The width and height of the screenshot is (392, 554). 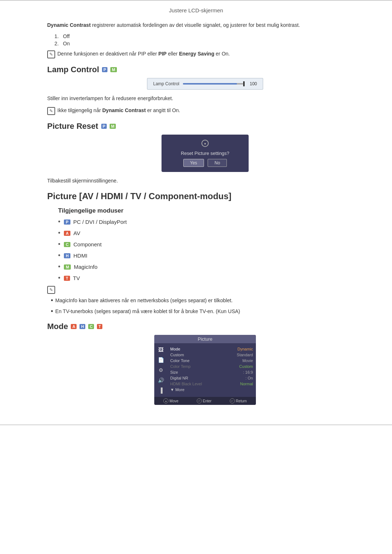 What do you see at coordinates (57, 44) in the screenshot?
I see `list-num-2: 2.` at bounding box center [57, 44].